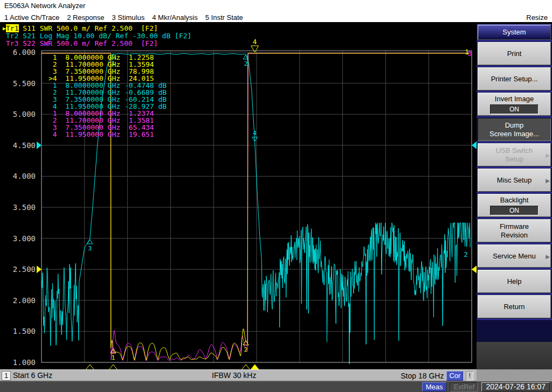  What do you see at coordinates (276, 6) in the screenshot?
I see `window-title: E5063A Network Analyzer` at bounding box center [276, 6].